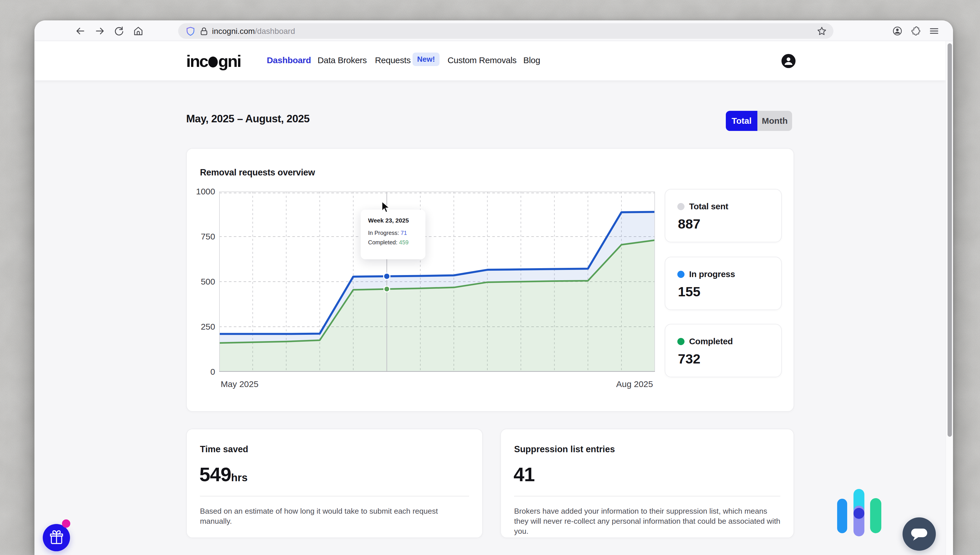 The width and height of the screenshot is (980, 555). Describe the element at coordinates (386, 207) in the screenshot. I see `mouse-cursor` at that location.